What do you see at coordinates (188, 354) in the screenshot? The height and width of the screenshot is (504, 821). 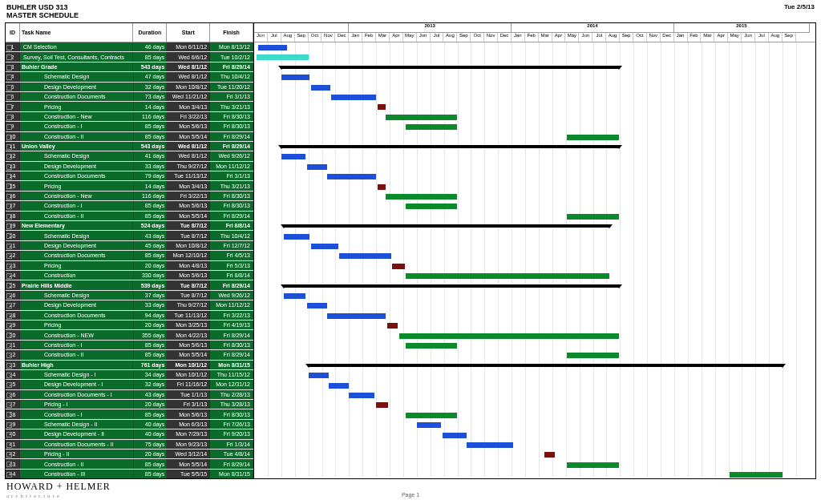 I see `cell-start: Mon 5/5/14` at bounding box center [188, 354].